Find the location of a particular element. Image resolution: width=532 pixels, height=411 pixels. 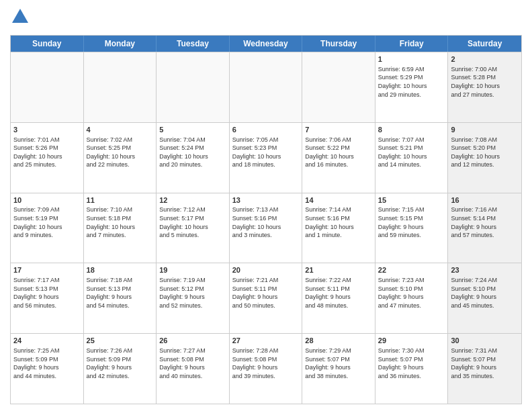

cell-text-line: and 36 minutes. is located at coordinates (412, 376).